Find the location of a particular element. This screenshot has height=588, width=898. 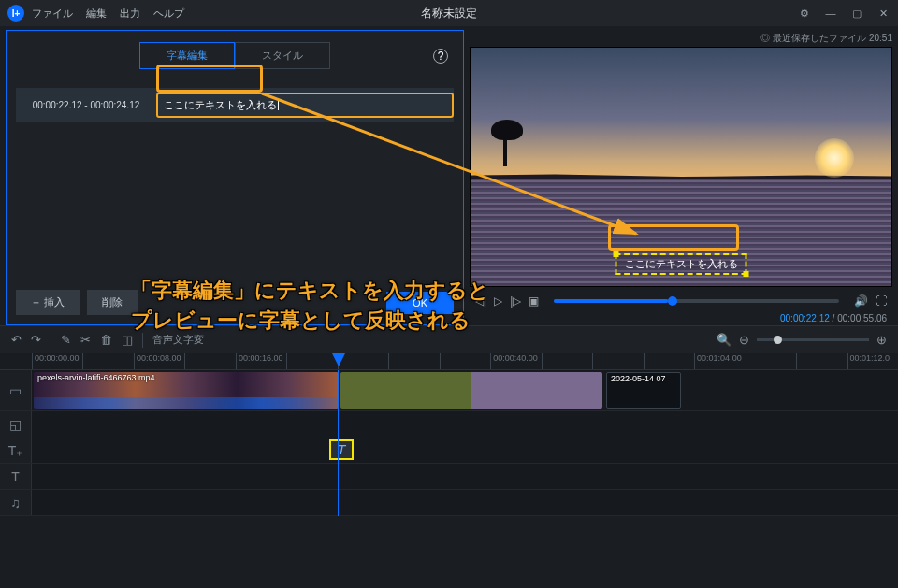

ai-voice-button: 音声文字変 is located at coordinates (178, 340).